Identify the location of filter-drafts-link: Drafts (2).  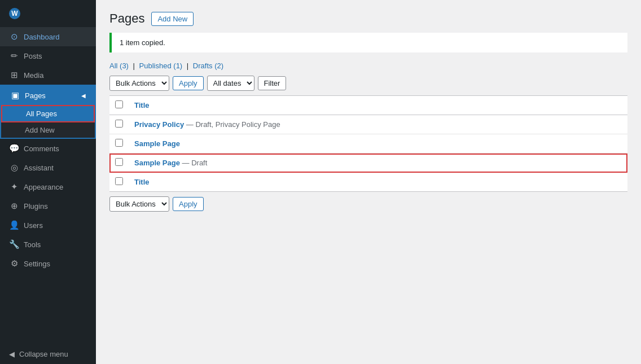
(208, 65).